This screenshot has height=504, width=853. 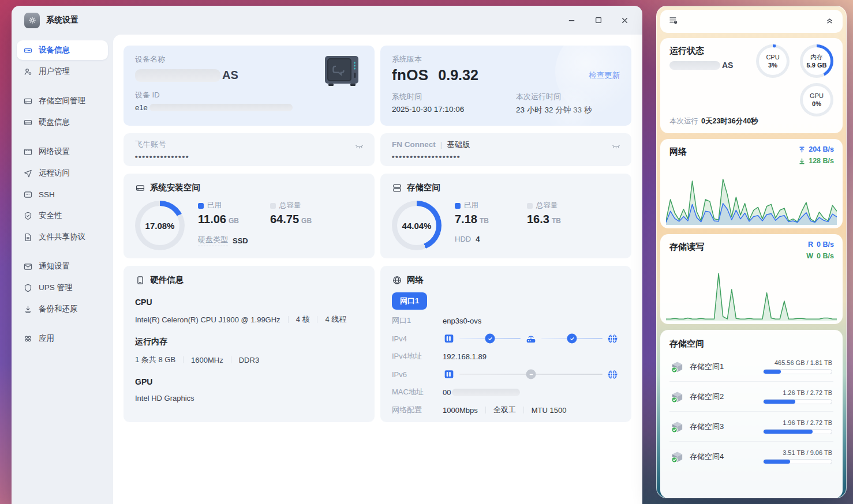 What do you see at coordinates (28, 101) in the screenshot?
I see `pool-icon` at bounding box center [28, 101].